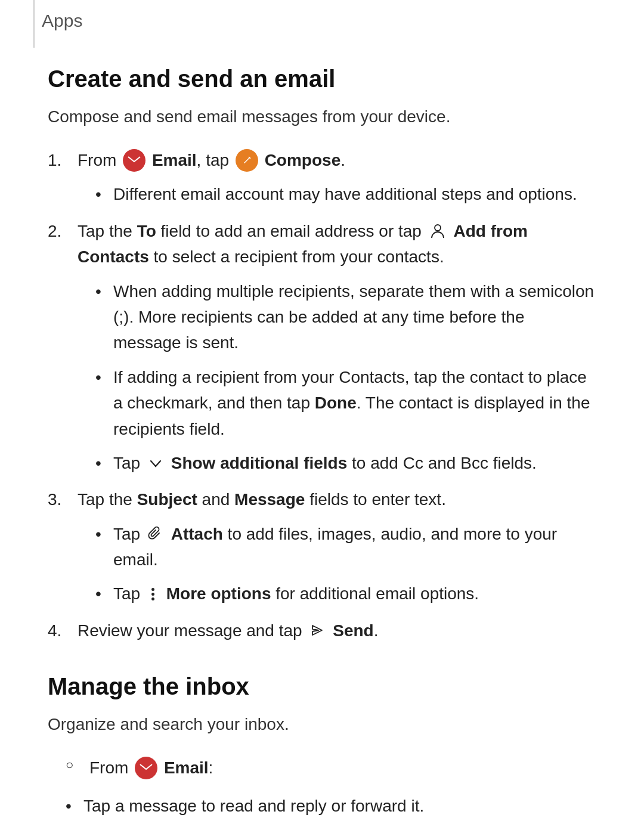 The height and width of the screenshot is (833, 644). What do you see at coordinates (322, 813) in the screenshot?
I see `manage-bullets-list: Tap a message to read and reply or forwa…` at bounding box center [322, 813].